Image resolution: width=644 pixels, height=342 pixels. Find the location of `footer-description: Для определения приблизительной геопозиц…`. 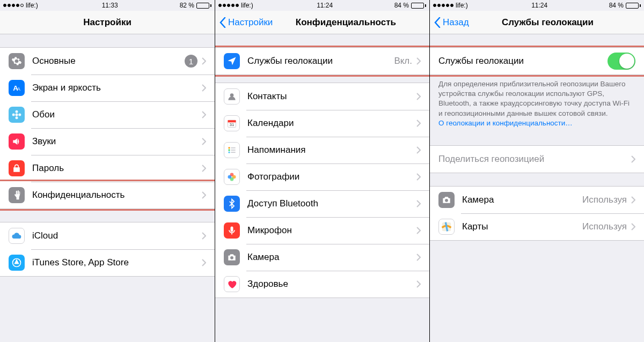

footer-description: Для определения приблизительной геопозиц… is located at coordinates (537, 105).